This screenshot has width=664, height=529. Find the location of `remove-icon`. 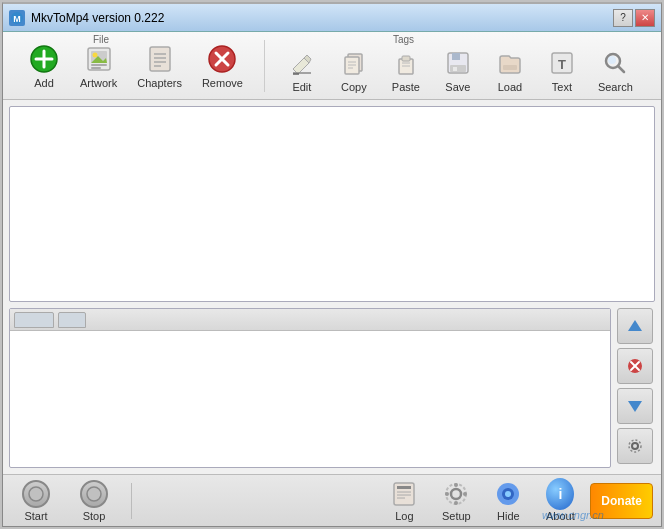

remove-icon is located at coordinates (222, 59).